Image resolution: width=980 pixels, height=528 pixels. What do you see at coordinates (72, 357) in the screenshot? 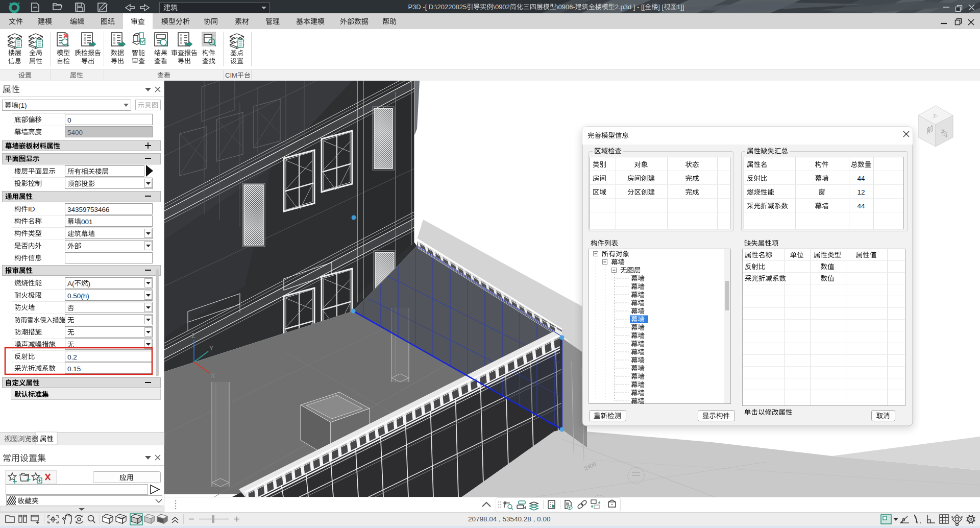
I see `svg-text: 0.2` at bounding box center [72, 357].